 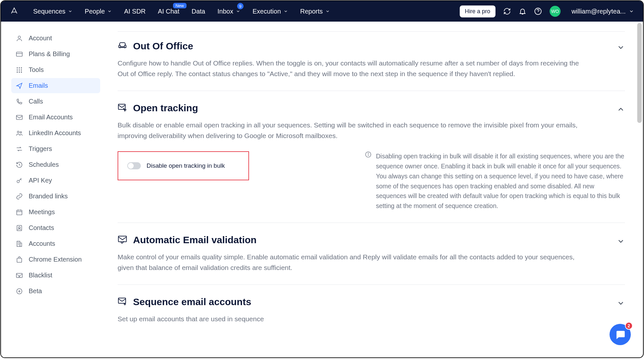 What do you see at coordinates (19, 117) in the screenshot?
I see `envelope-icon` at bounding box center [19, 117].